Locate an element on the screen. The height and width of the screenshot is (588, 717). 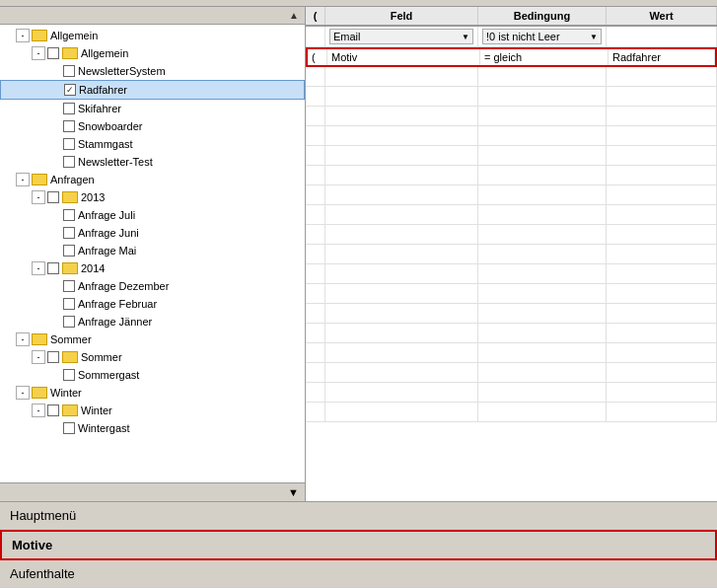
tree-item-sommer-sub: -Sommer is located at coordinates (152, 357).